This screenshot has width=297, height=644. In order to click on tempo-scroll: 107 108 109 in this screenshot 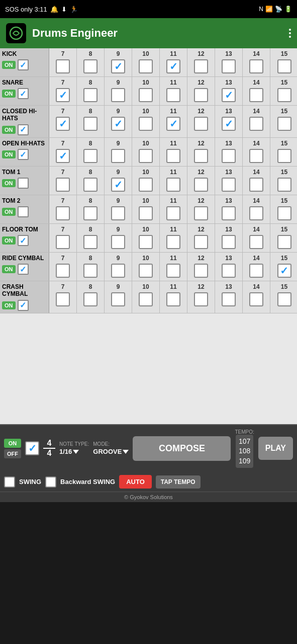, I will do `click(244, 452)`.